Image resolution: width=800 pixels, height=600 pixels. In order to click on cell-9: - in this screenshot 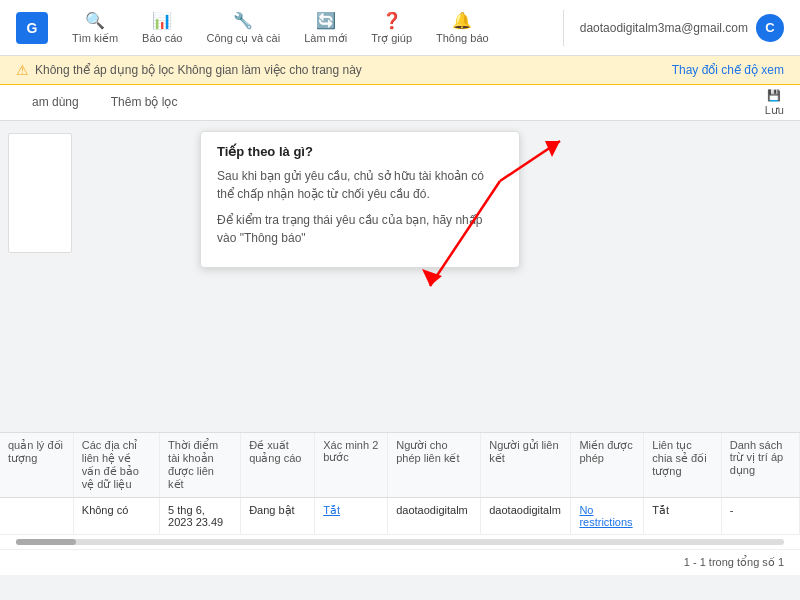, I will do `click(760, 516)`.